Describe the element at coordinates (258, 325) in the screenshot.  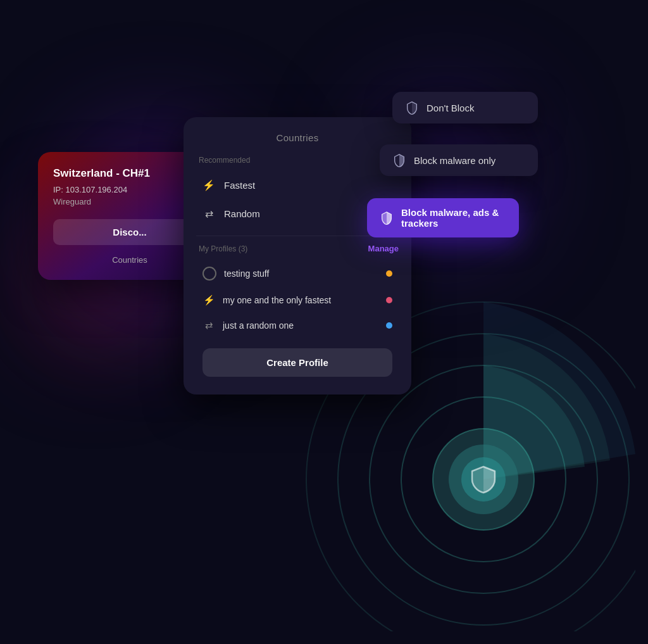
I see `profile-name-3: just a random one` at that location.